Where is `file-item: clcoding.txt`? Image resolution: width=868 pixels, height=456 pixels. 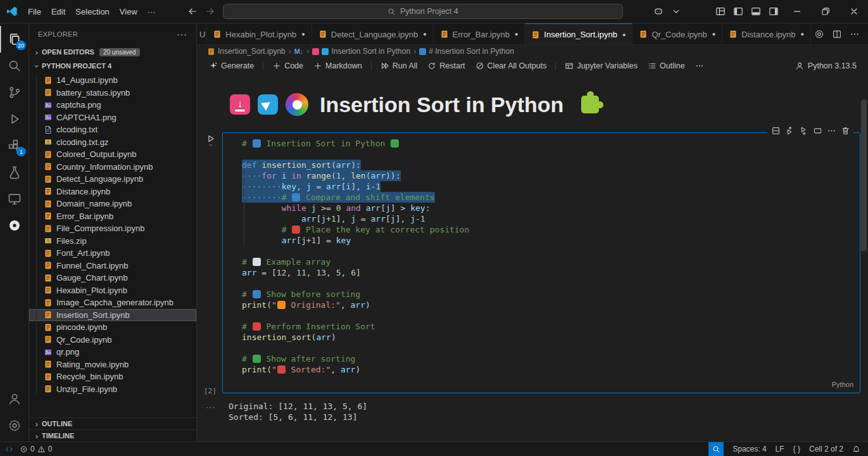 file-item: clcoding.txt is located at coordinates (113, 130).